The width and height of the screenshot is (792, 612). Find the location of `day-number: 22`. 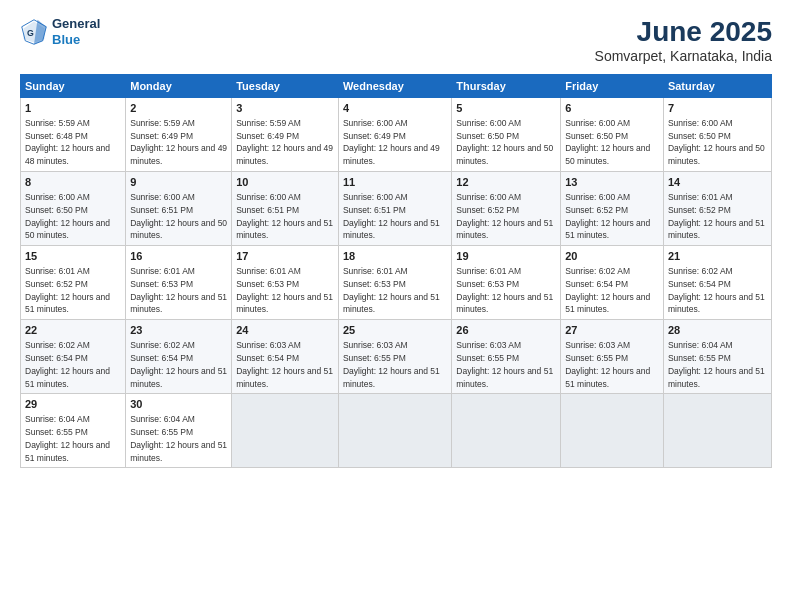

day-number: 22 is located at coordinates (73, 330).